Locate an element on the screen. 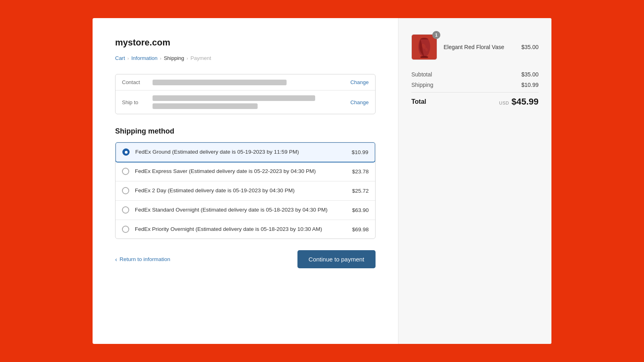 This screenshot has width=644, height=362. shipping-price-0: $10.99 is located at coordinates (360, 152).